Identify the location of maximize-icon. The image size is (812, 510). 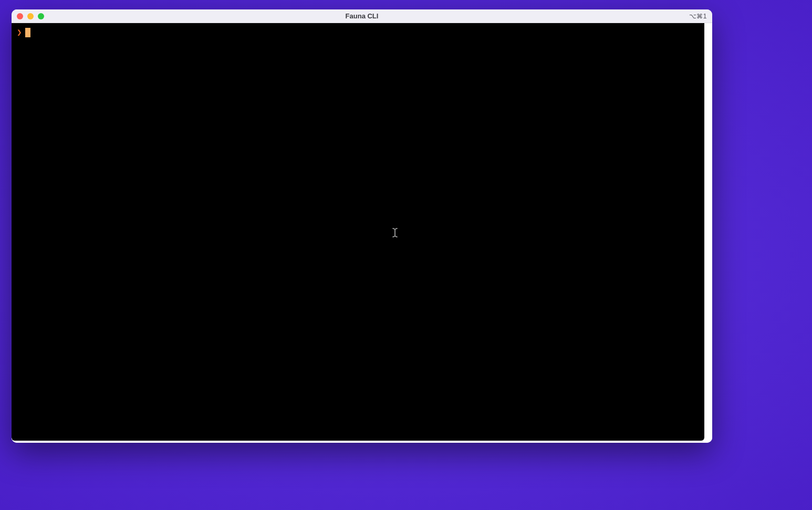
(41, 16).